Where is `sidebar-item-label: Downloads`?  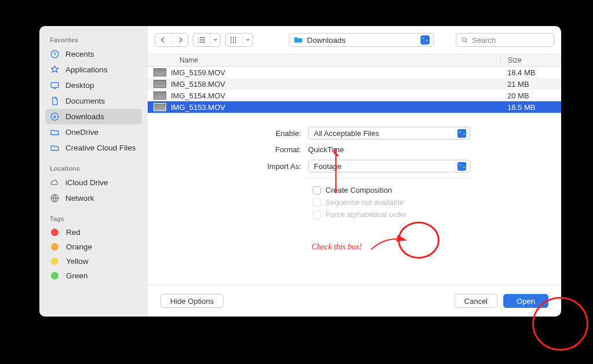 sidebar-item-label: Downloads is located at coordinates (85, 117).